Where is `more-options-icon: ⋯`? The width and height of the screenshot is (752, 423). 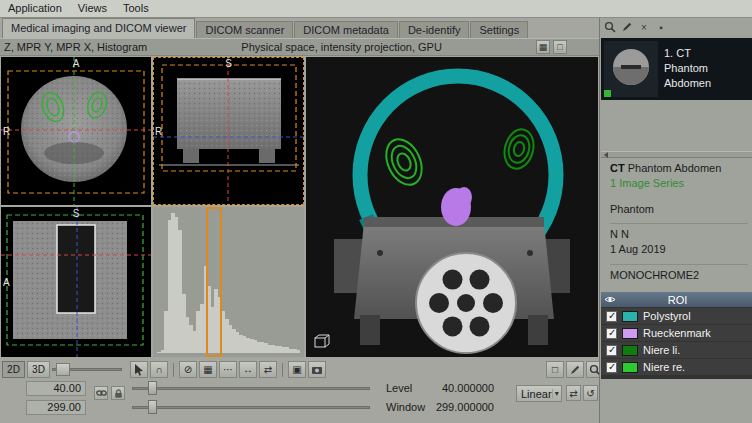 more-options-icon: ⋯ is located at coordinates (228, 370).